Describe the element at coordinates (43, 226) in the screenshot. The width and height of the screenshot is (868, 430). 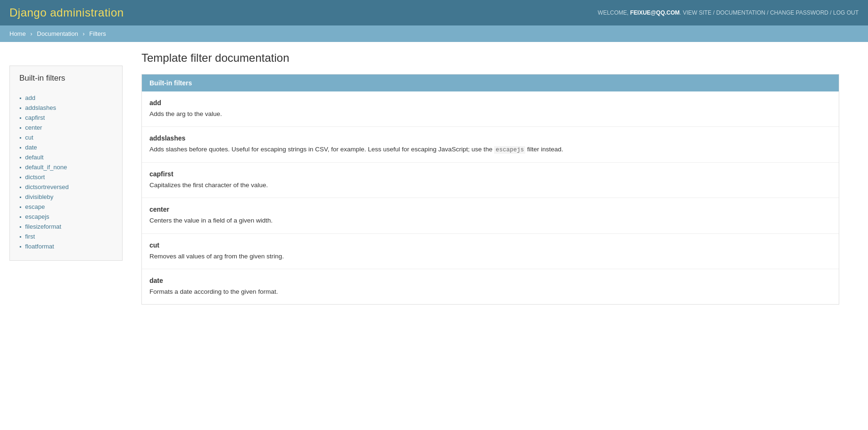
I see `sidebar-link-filesizeformat: filesizeformat` at that location.